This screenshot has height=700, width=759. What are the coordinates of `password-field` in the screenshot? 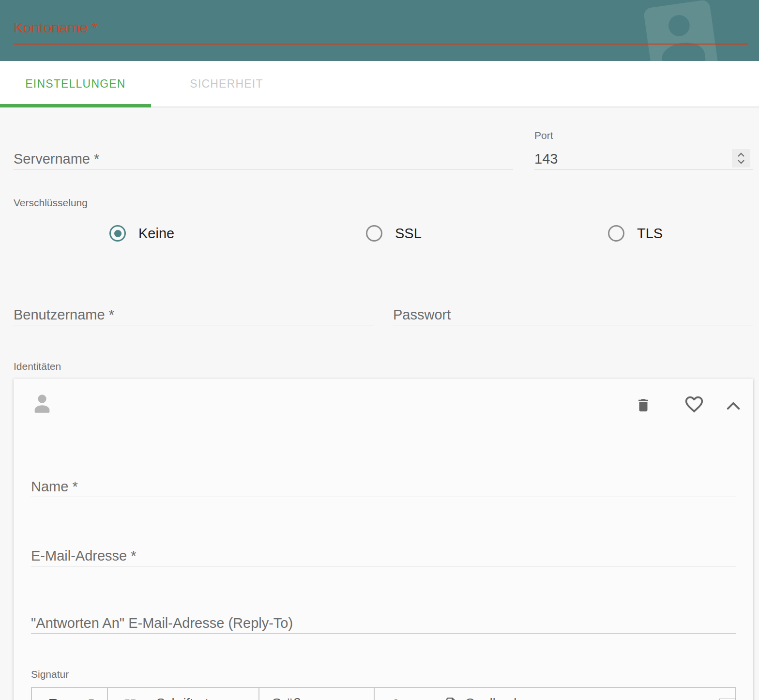 It's located at (573, 315).